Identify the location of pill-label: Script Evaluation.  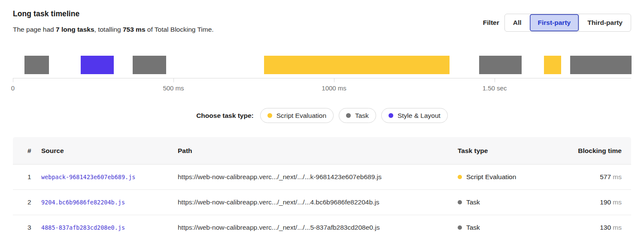
(301, 116).